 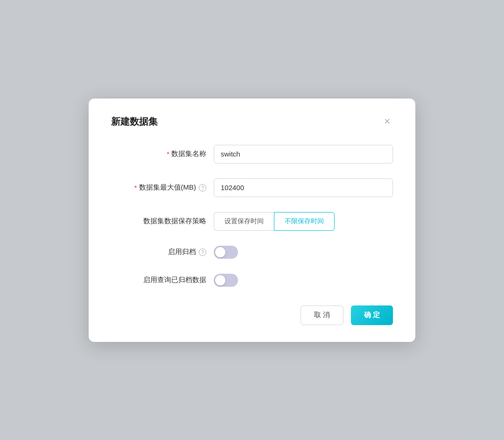 I want to click on strategy-btn-set-time: 设置保存时间, so click(x=244, y=221).